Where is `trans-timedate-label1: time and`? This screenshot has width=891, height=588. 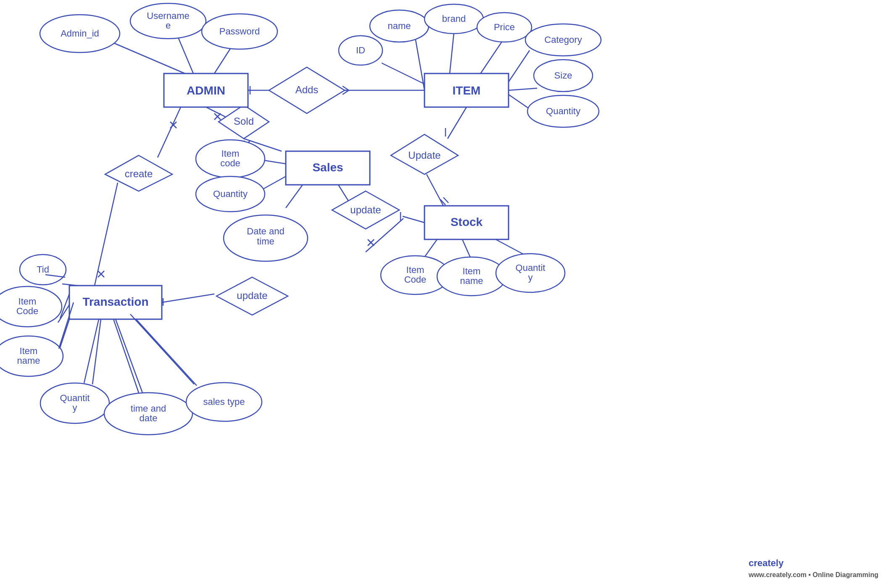
trans-timedate-label1: time and is located at coordinates (148, 408).